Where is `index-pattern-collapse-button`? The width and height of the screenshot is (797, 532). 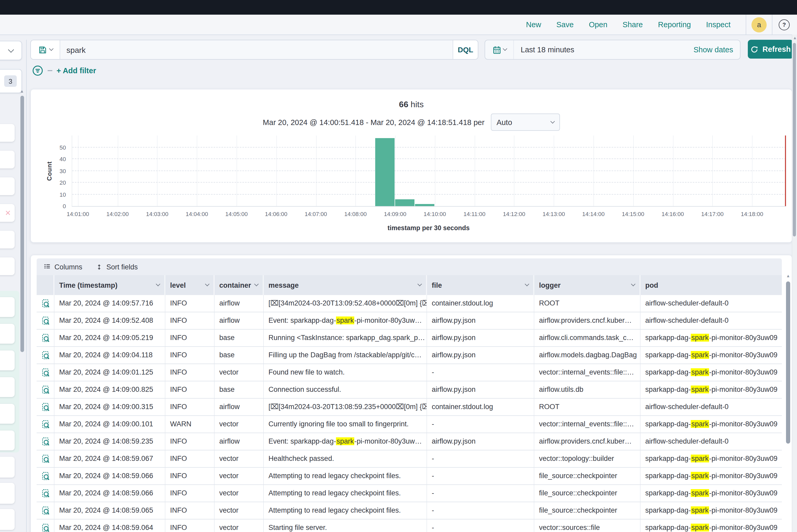
index-pattern-collapse-button is located at coordinates (11, 50).